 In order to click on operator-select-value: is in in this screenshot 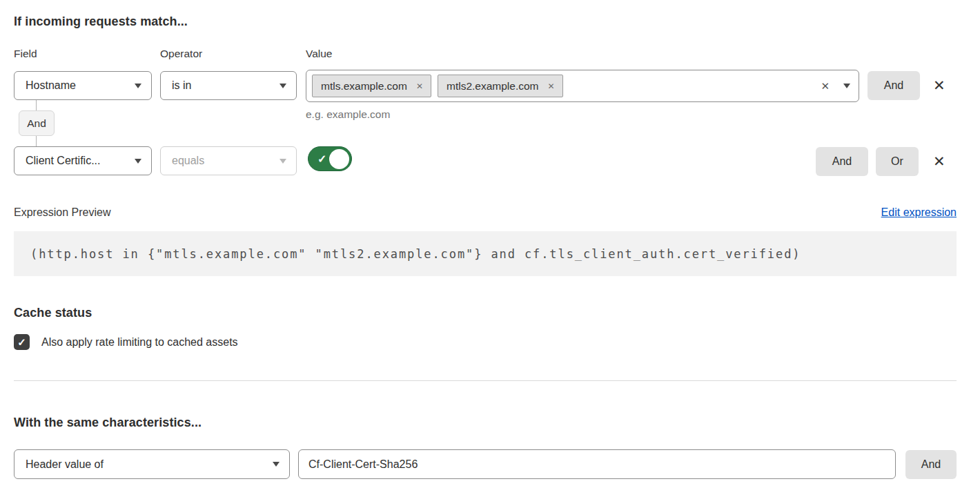, I will do `click(182, 86)`.